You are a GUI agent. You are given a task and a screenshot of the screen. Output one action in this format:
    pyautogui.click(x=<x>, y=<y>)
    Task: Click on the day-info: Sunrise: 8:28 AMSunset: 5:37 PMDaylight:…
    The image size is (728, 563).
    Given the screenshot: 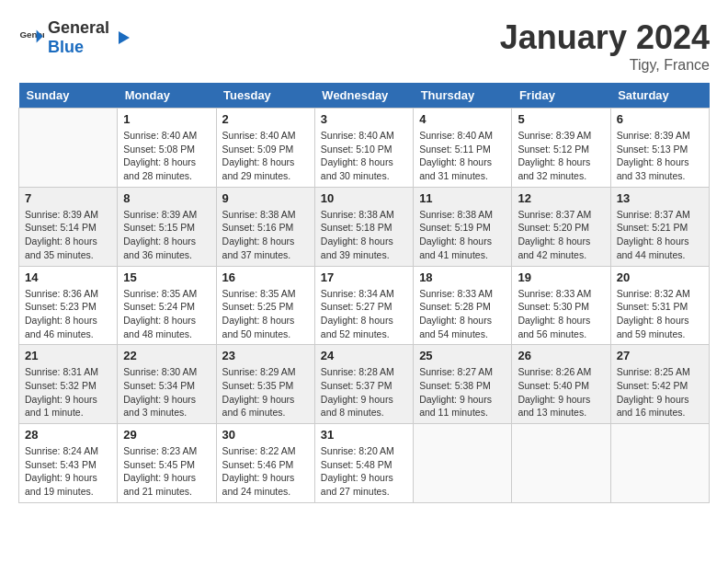 What is the action you would take?
    pyautogui.click(x=364, y=392)
    